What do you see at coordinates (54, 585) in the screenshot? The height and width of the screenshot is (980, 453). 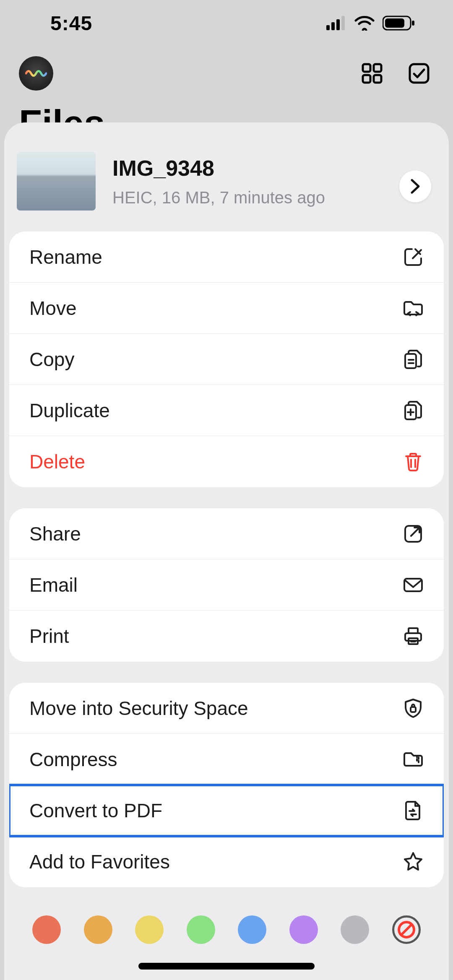 I see `email-label: Email` at bounding box center [54, 585].